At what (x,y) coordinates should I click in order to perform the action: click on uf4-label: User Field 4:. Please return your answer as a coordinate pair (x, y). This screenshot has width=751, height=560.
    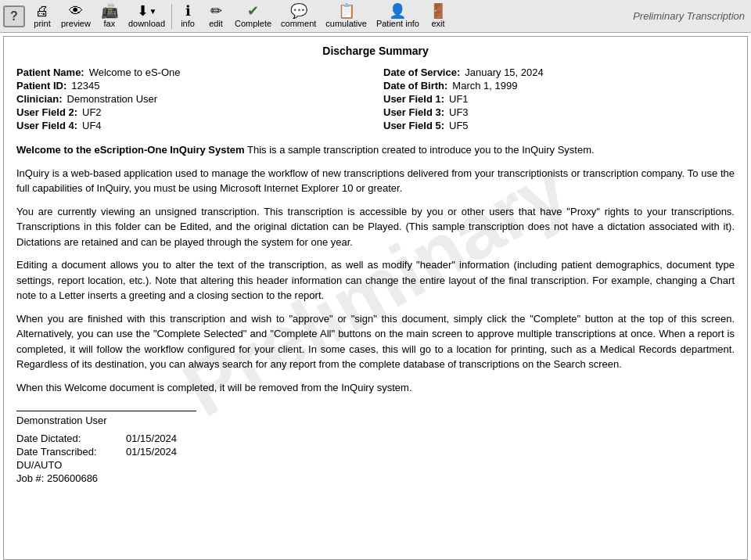
    Looking at the image, I should click on (47, 125).